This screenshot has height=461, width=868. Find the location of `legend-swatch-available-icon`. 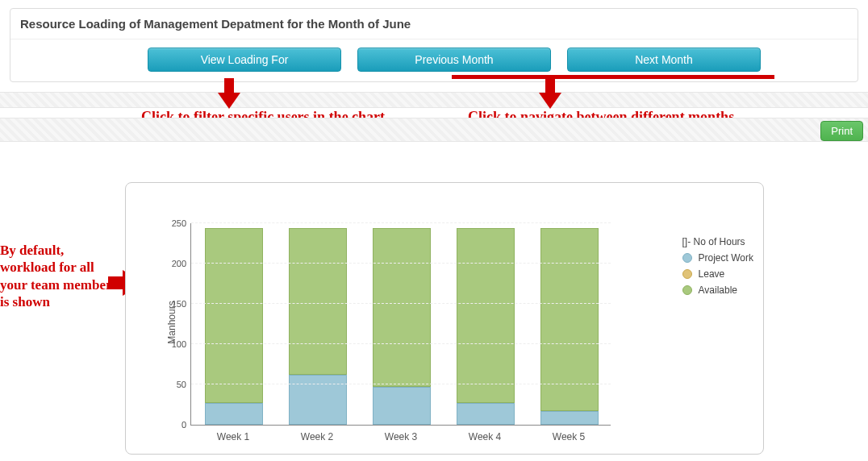

legend-swatch-available-icon is located at coordinates (687, 290).